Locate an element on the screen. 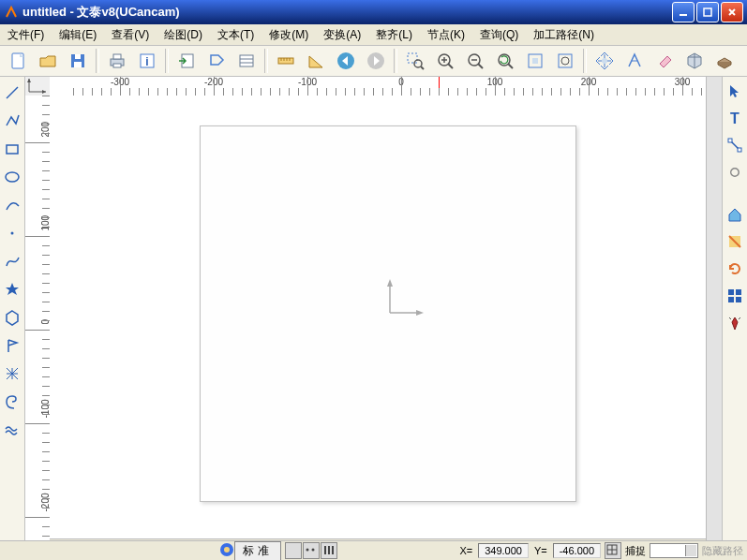  save-button is located at coordinates (78, 61).